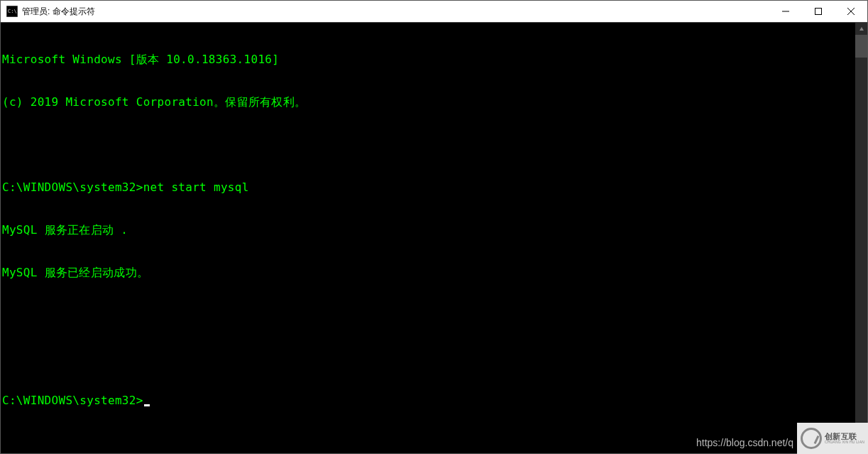  What do you see at coordinates (12, 11) in the screenshot?
I see `app-icon: C:\` at bounding box center [12, 11].